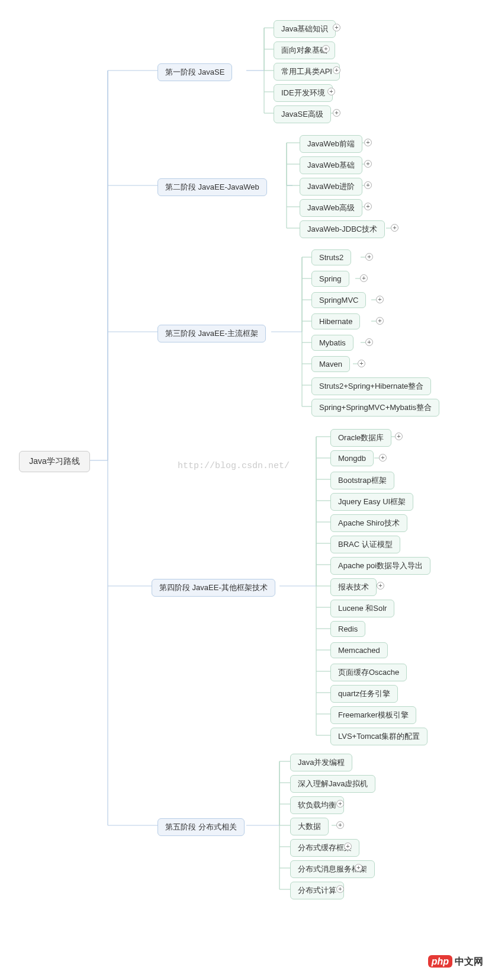 Image resolution: width=495 pixels, height=980 pixels. Describe the element at coordinates (54, 462) in the screenshot. I see `root-node: Java学习路线` at that location.